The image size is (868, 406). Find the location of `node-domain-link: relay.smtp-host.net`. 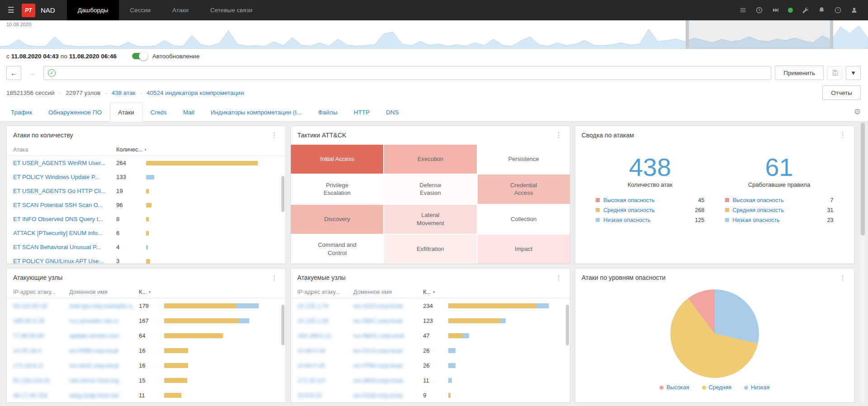

node-domain-link: relay.smtp-host.net is located at coordinates (104, 395).